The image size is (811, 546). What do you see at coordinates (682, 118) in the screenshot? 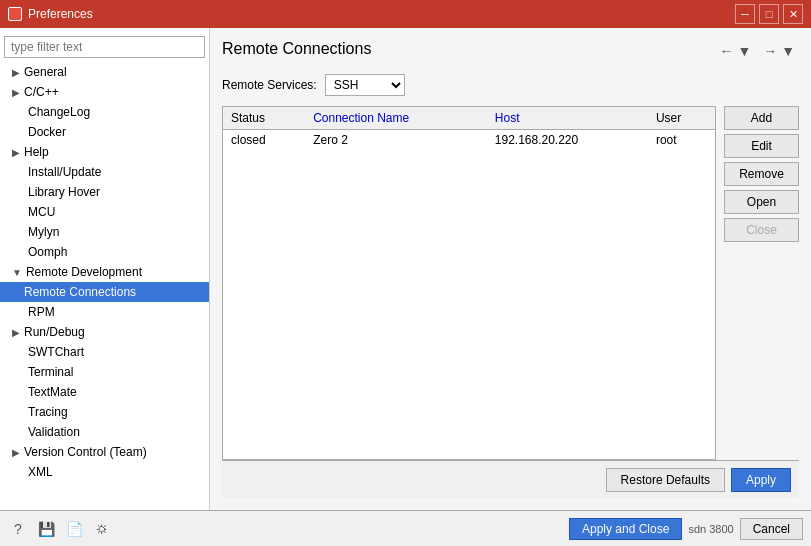
I see `col-user: User` at bounding box center [682, 118].